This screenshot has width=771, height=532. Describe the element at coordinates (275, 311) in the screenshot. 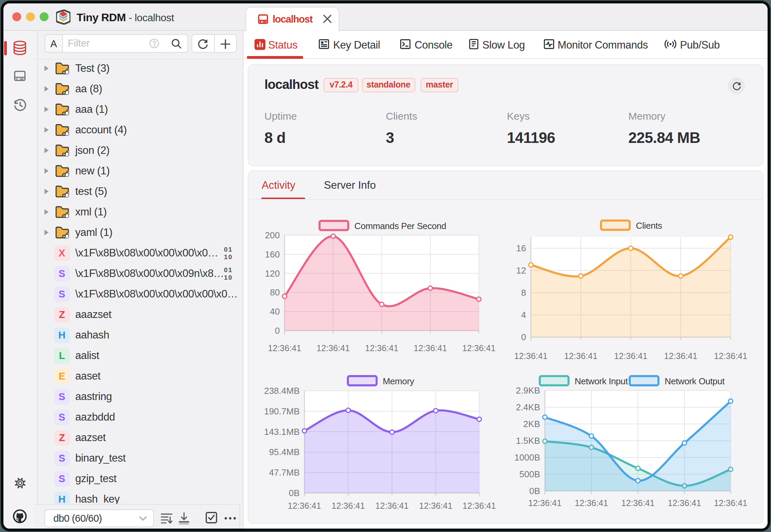

I see `svg-text: 40` at that location.